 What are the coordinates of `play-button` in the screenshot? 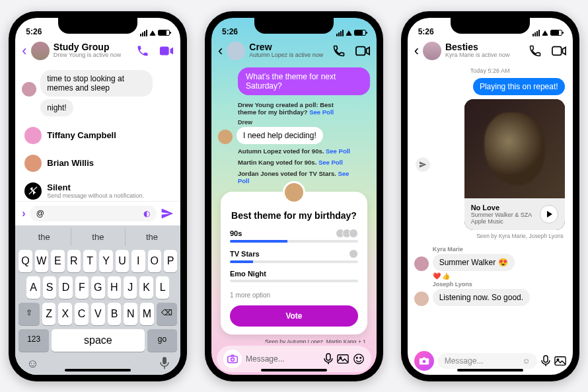 It's located at (549, 214).